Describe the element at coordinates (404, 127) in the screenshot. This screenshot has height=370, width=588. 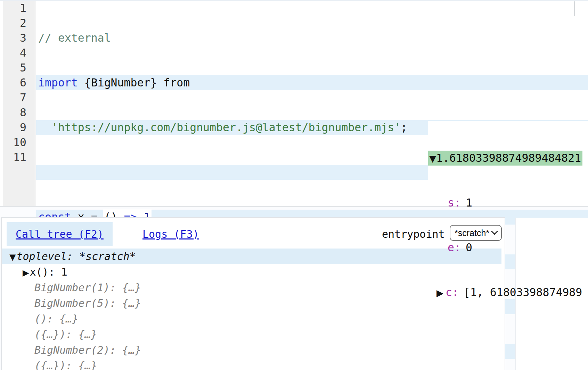
I see `code-token: ;` at that location.